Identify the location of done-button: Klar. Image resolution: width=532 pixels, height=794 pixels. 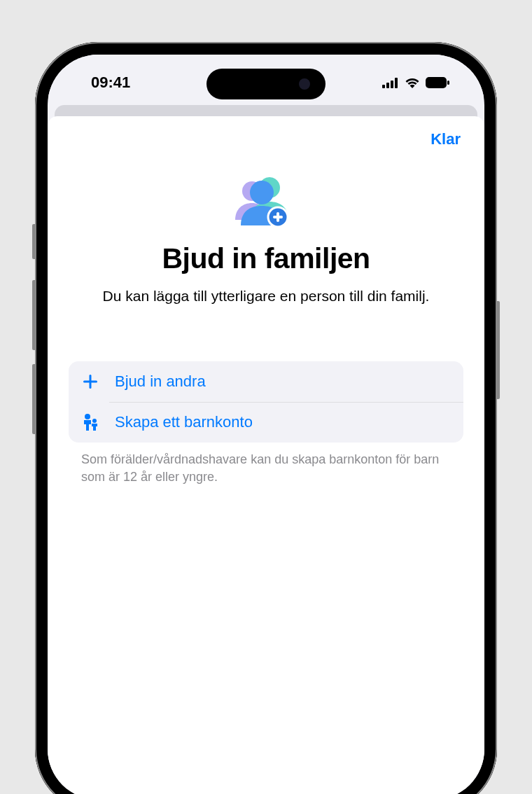
(445, 139).